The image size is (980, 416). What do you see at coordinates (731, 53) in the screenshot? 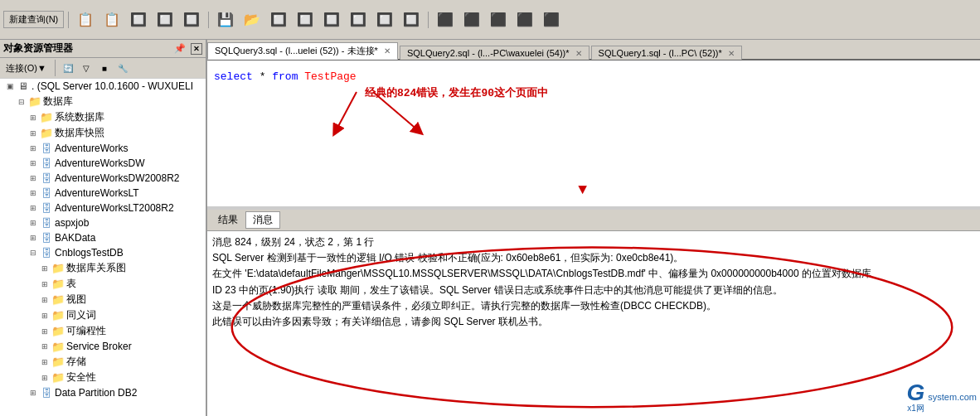
I see `tab-close-1: ✕` at bounding box center [731, 53].